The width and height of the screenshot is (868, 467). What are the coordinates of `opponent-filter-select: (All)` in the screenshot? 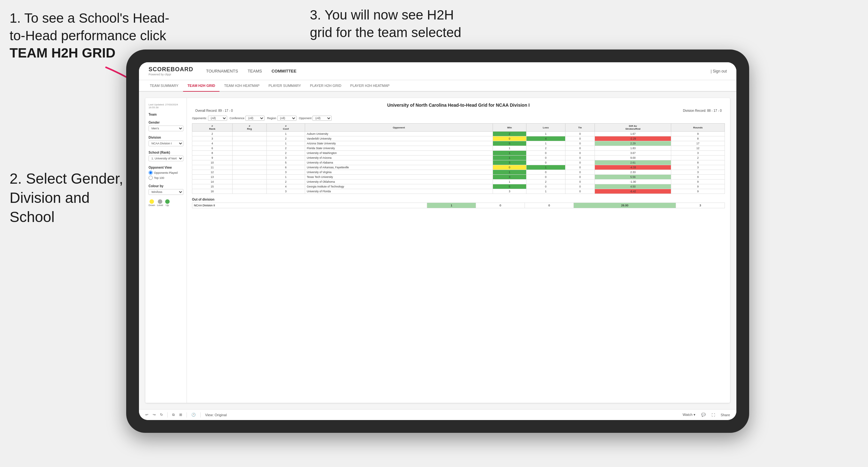 It's located at (322, 118).